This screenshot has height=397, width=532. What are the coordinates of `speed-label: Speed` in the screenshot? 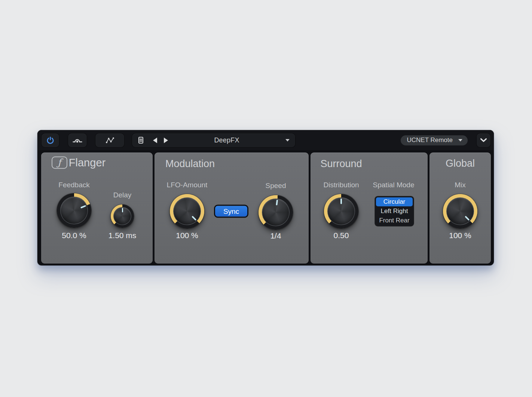 It's located at (276, 186).